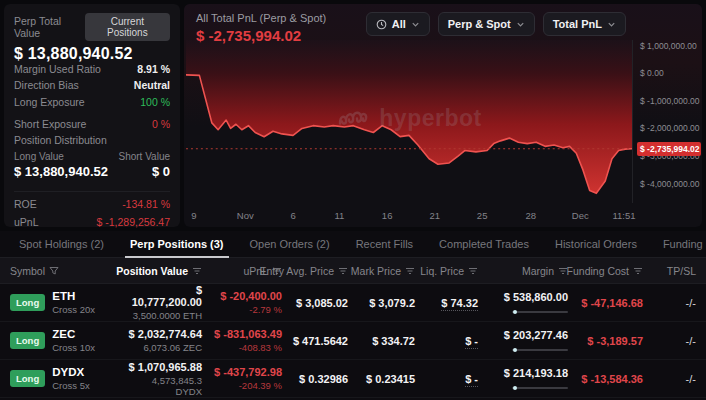 The width and height of the screenshot is (706, 400). What do you see at coordinates (58, 69) in the screenshot?
I see `margin-used-label: Margin Used Ratio` at bounding box center [58, 69].